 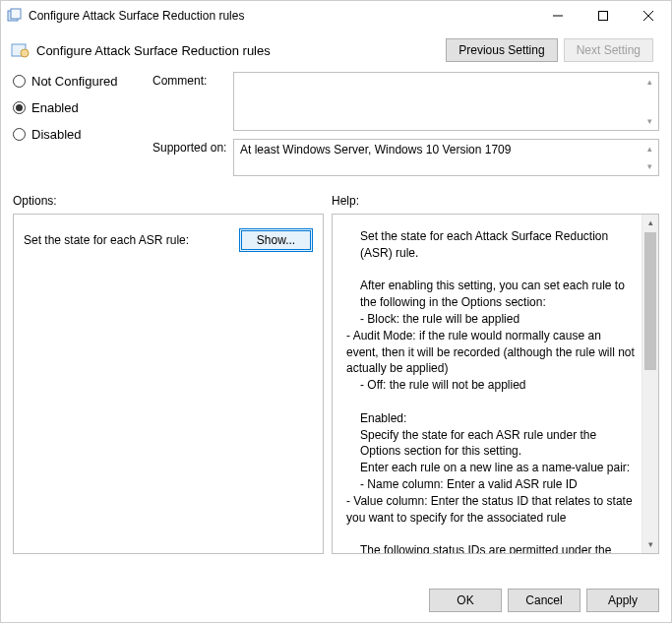 I want to click on help-text: Set the state for each Attack Surface Re…, so click(x=490, y=245).